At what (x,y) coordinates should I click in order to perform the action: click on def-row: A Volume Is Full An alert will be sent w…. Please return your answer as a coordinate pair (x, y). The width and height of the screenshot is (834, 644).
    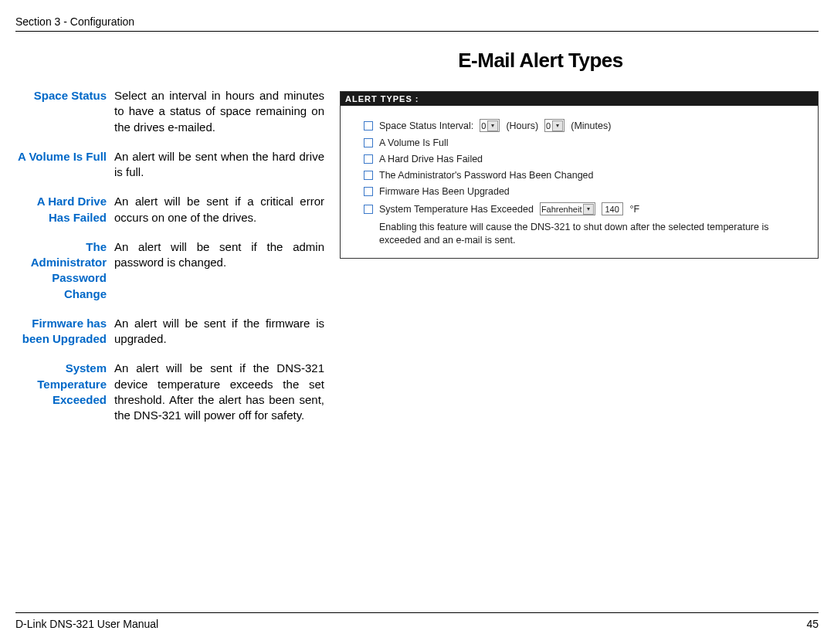
    Looking at the image, I should click on (170, 165).